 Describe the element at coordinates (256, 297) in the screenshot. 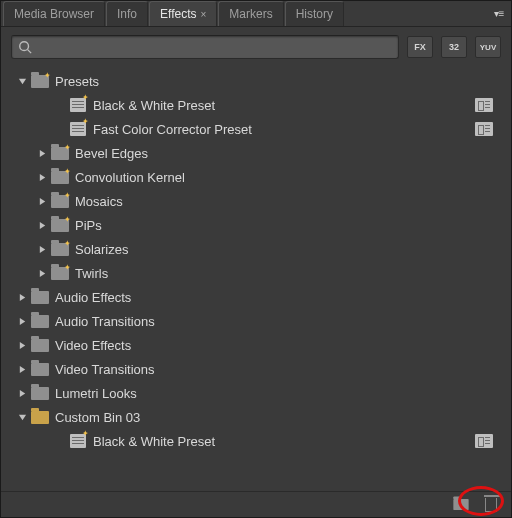

I see `tree-row: Audio Effects` at that location.